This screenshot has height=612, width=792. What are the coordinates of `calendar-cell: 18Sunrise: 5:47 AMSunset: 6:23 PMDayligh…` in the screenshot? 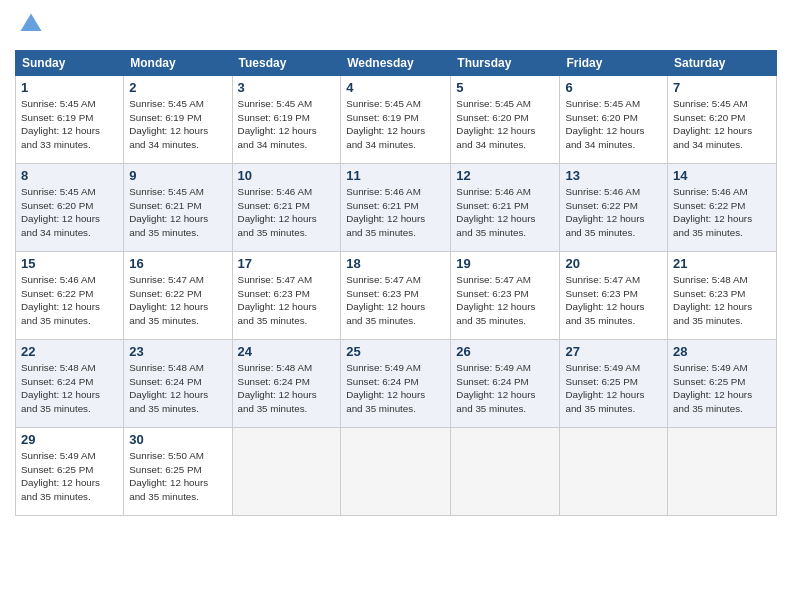 It's located at (396, 296).